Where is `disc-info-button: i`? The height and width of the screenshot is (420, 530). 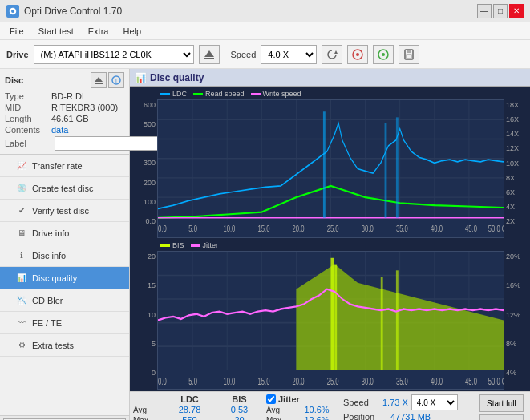 disc-info-button: i is located at coordinates (116, 80).